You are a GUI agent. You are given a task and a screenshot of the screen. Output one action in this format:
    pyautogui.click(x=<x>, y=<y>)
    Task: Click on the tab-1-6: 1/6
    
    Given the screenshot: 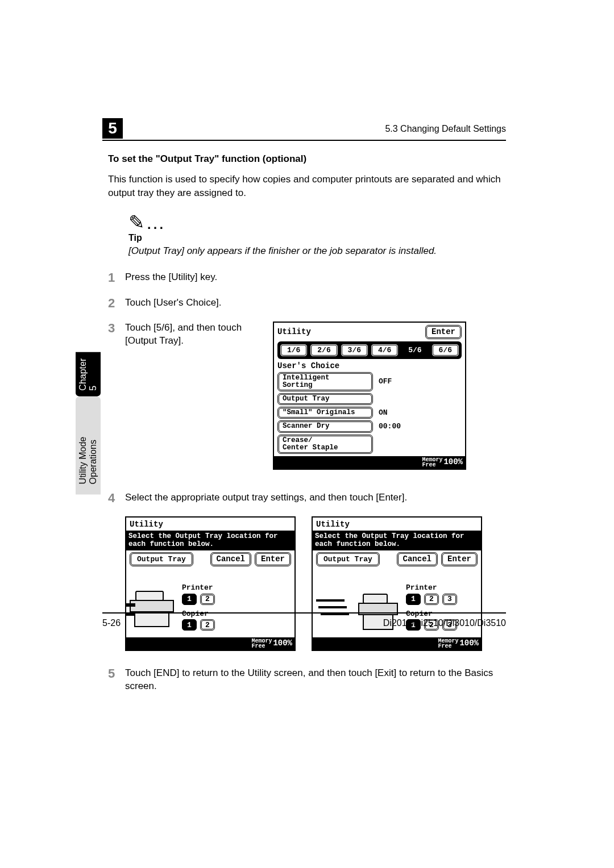 What is the action you would take?
    pyautogui.click(x=293, y=350)
    